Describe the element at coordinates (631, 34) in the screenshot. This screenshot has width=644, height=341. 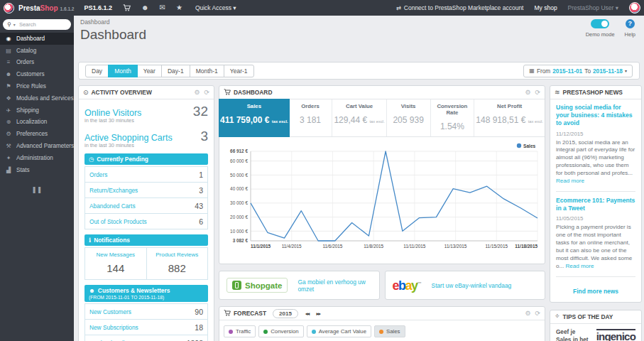
I see `help-label: Help` at that location.